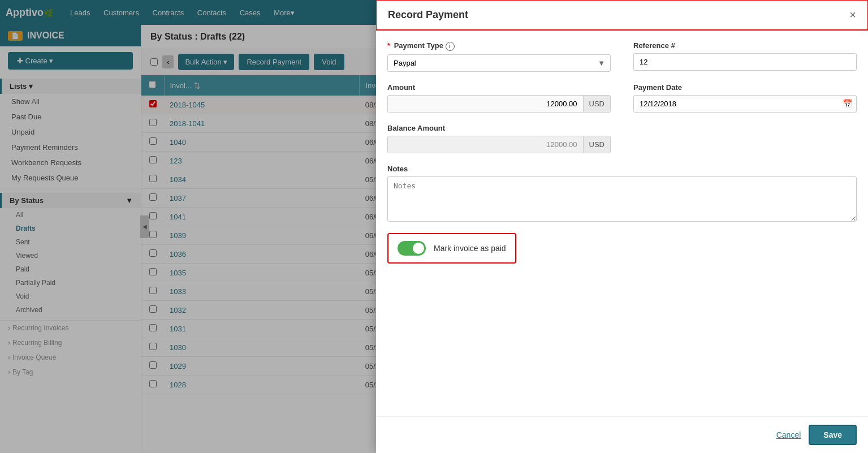  I want to click on notes-textarea, so click(622, 199).